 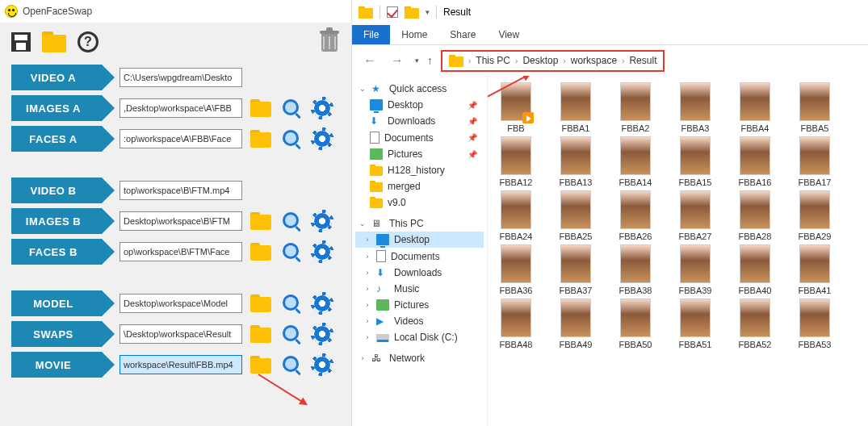 I want to click on file-item: FBBA51, so click(x=695, y=324).